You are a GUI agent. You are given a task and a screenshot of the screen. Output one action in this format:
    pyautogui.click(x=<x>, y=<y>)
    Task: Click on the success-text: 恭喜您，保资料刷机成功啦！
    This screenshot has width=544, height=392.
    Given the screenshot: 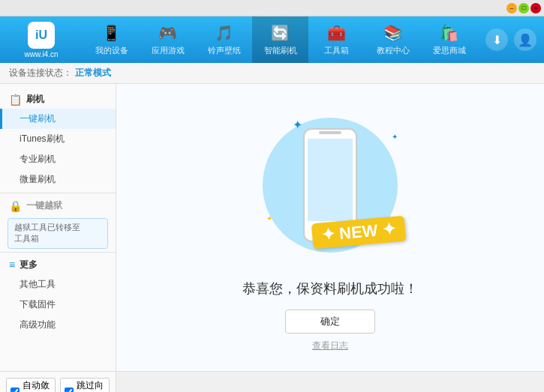 What is the action you would take?
    pyautogui.click(x=330, y=289)
    